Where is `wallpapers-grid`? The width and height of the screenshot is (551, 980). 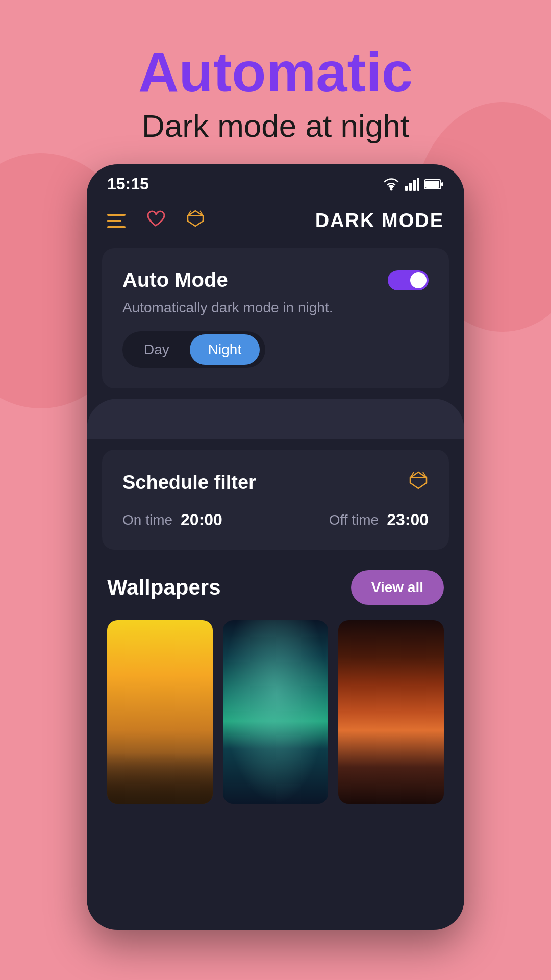
wallpapers-grid is located at coordinates (276, 712).